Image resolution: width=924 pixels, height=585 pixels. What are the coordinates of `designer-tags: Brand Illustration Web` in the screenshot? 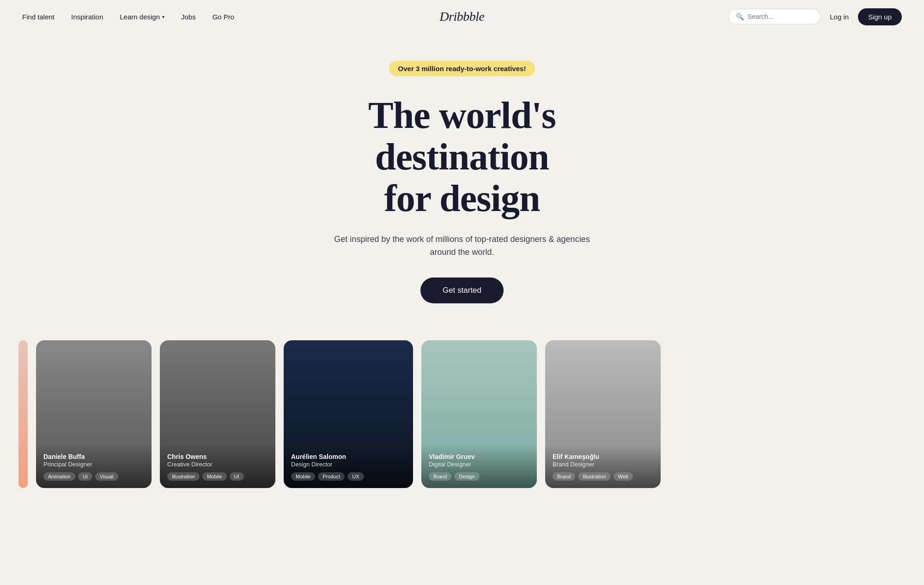 It's located at (603, 476).